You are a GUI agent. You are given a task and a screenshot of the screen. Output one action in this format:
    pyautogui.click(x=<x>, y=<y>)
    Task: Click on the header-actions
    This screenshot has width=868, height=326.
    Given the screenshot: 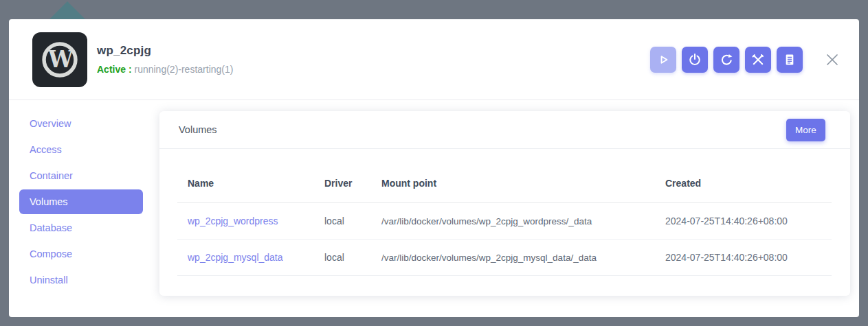 What is the action you would take?
    pyautogui.click(x=747, y=60)
    